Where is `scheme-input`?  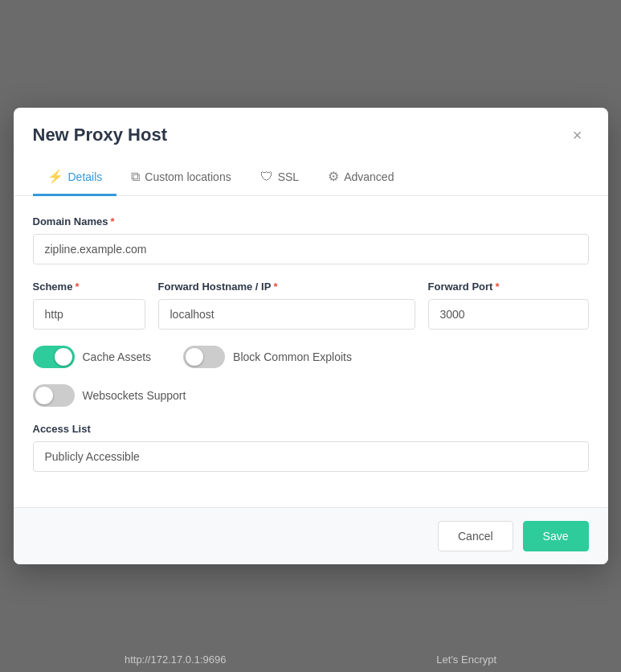 scheme-input is located at coordinates (89, 314).